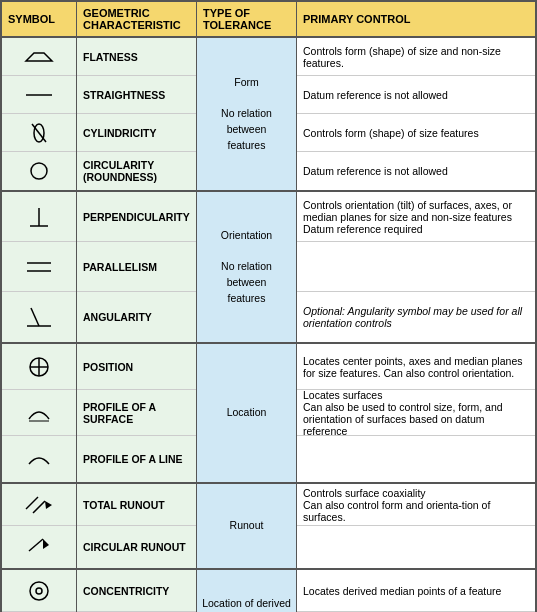 The image size is (537, 612). What do you see at coordinates (137, 526) in the screenshot?
I see `runout-names: TOTAL RUNOUT CIRCULAR RUNOUT` at bounding box center [137, 526].